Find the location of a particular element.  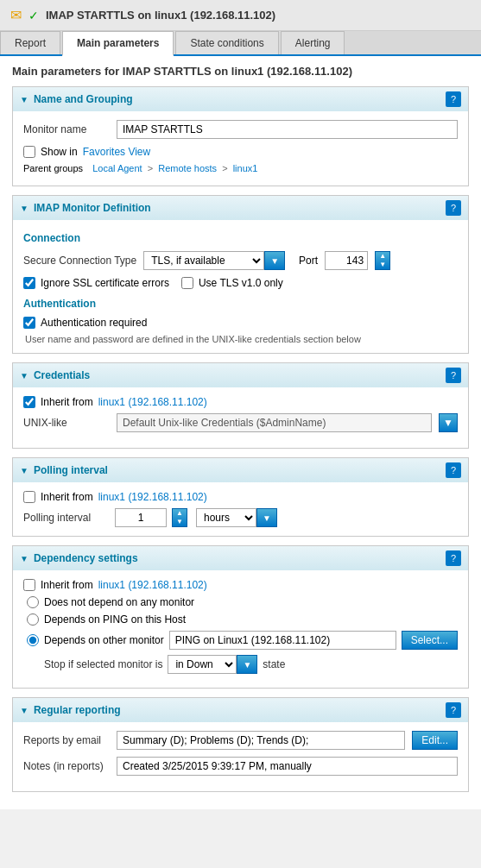

section-name-grouping-body: Monitor name Show in Favorites View Pare… is located at coordinates (240, 148).